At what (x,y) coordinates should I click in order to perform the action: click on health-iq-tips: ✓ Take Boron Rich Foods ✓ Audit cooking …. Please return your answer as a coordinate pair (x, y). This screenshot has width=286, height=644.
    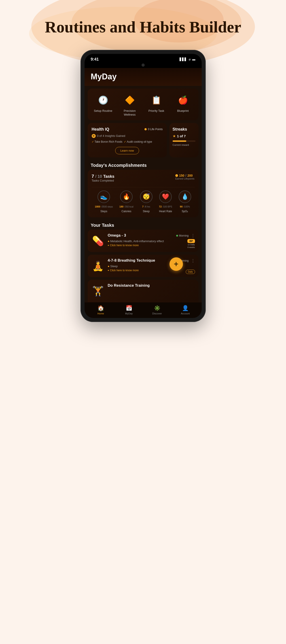
    Looking at the image, I should click on (127, 142).